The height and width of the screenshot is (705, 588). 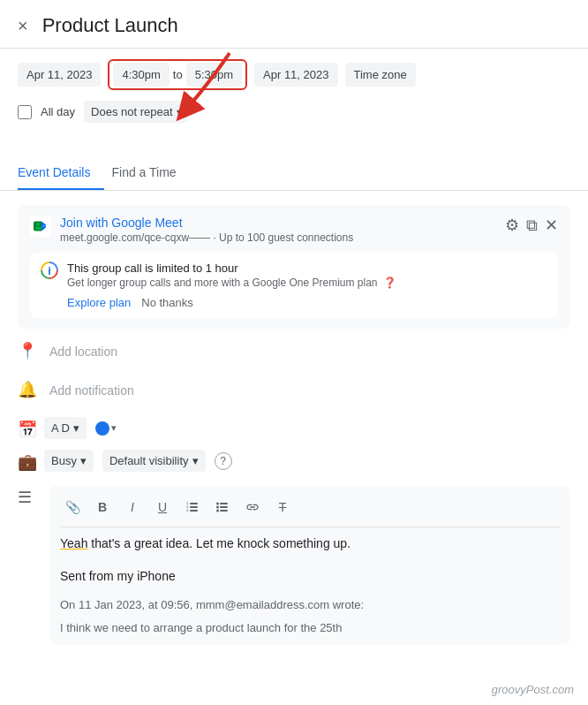 I want to click on email-sent-from: Sent from my iPhone, so click(x=310, y=576).